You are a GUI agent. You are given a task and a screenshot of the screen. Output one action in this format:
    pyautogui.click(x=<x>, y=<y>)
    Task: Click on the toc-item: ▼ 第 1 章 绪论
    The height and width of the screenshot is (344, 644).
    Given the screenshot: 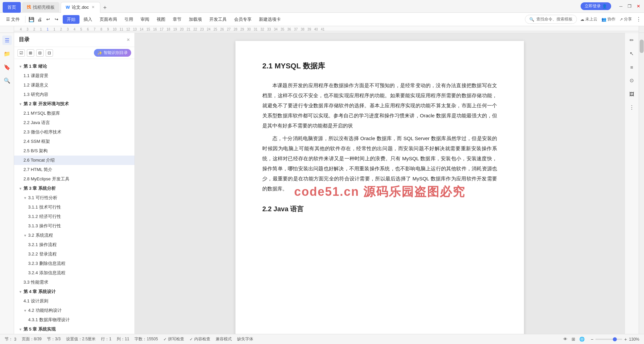 What is the action you would take?
    pyautogui.click(x=74, y=66)
    